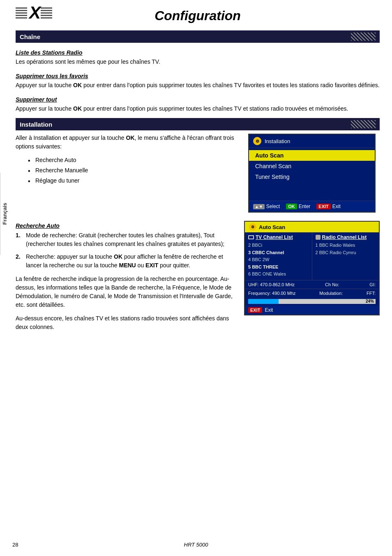 The image size is (392, 556). Describe the element at coordinates (198, 86) in the screenshot. I see `subsection-body-favoris: Appuyer sur la touche OK pour entrer dan…` at that location.